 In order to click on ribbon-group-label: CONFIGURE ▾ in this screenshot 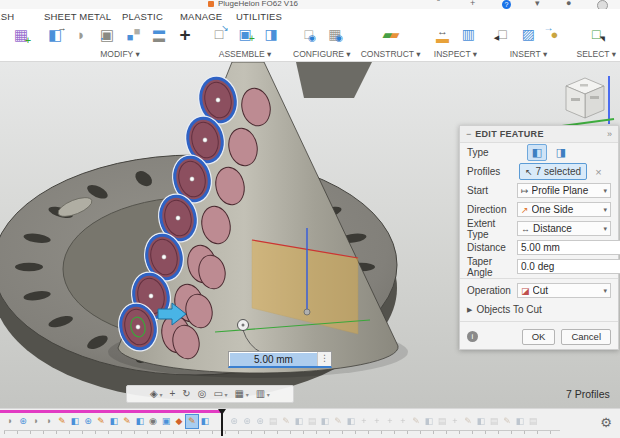, I will do `click(322, 54)`.